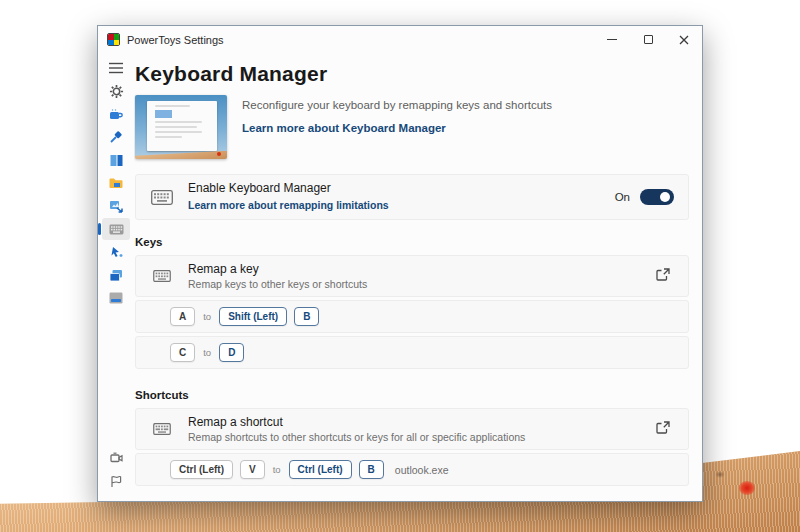  Describe the element at coordinates (116, 160) in the screenshot. I see `sidebar-item-fancyzones` at that location.